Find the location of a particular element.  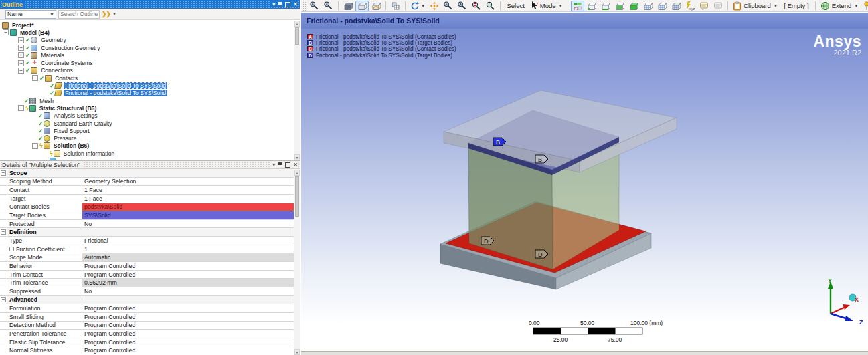

property-value: SYS\Solid is located at coordinates (191, 215).